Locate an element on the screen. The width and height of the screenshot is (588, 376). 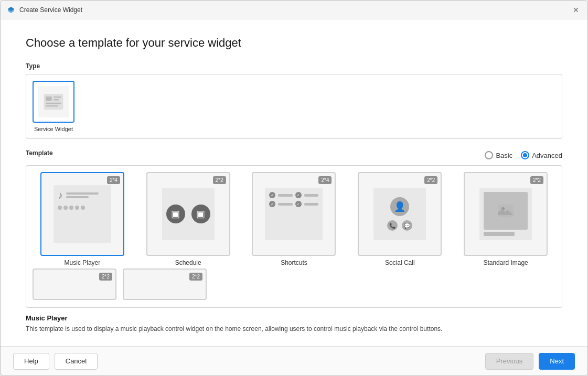
footer-left: Help Cancel is located at coordinates (56, 361).